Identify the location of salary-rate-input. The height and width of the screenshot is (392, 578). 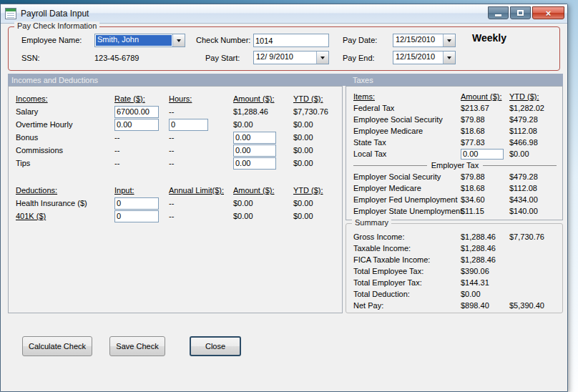
(137, 112).